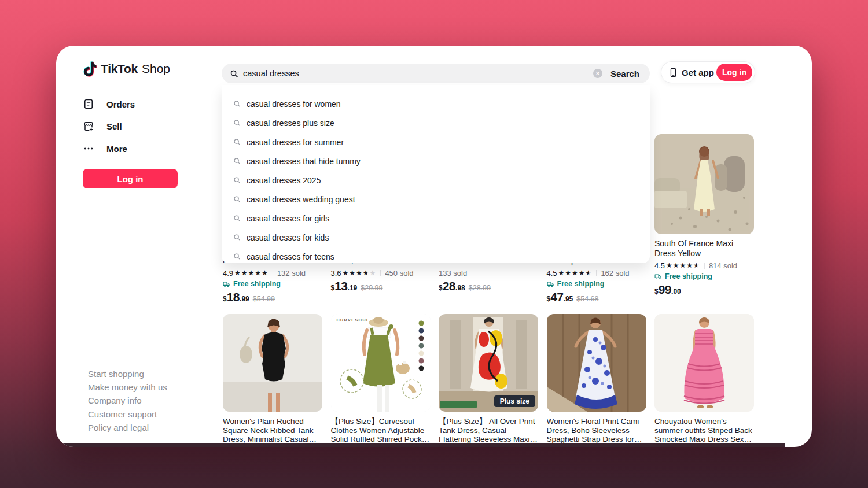 The image size is (868, 488). I want to click on product-image: CURVESOUL, so click(381, 363).